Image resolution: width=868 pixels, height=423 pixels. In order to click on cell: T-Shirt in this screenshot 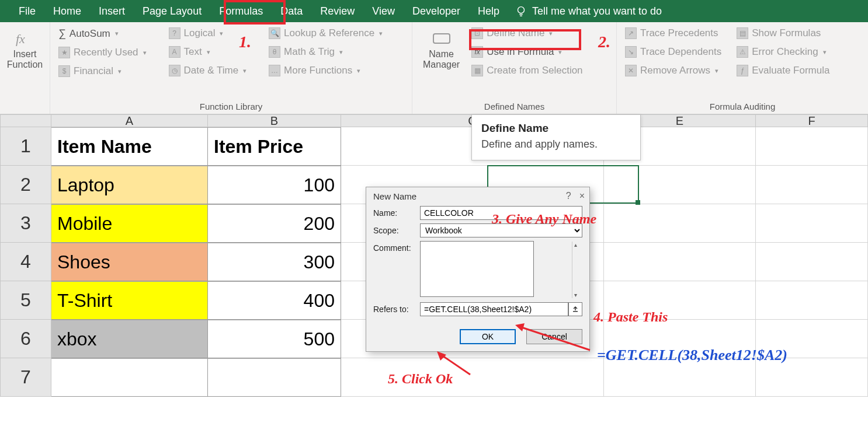, I will do `click(130, 300)`.